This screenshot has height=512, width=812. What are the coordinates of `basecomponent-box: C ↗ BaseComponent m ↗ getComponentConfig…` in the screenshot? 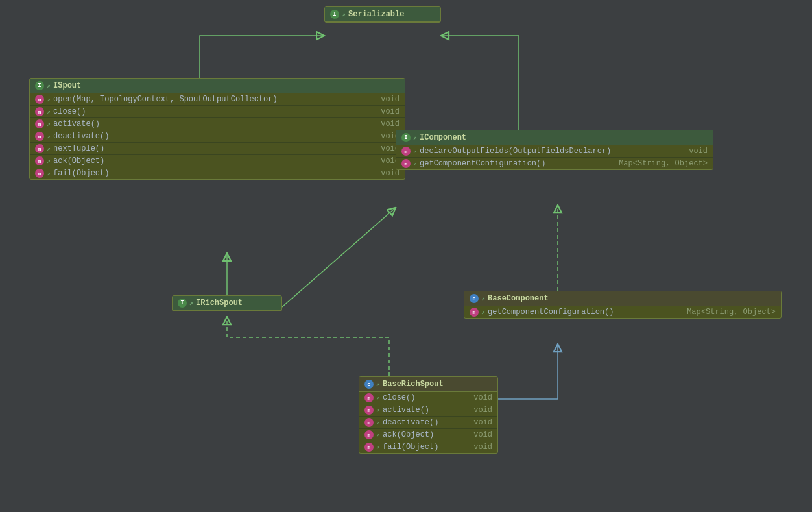 It's located at (623, 305).